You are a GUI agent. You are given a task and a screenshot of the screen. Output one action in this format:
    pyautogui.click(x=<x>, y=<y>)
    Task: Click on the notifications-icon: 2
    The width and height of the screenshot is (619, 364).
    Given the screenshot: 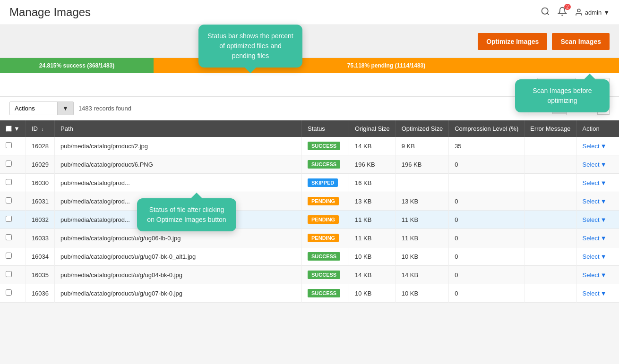 What is the action you would take?
    pyautogui.click(x=562, y=12)
    